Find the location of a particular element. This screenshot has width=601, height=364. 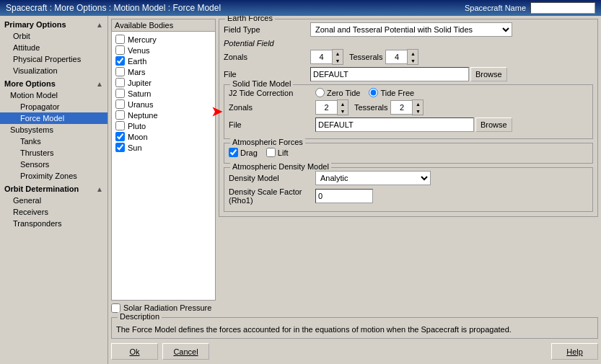

tesserals-label: Tesserals is located at coordinates (366, 57).